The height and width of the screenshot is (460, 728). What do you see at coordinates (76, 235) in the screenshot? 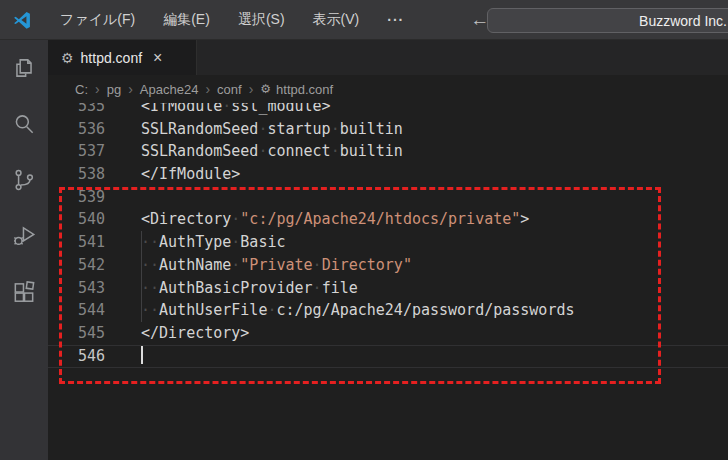
I see `line-number-gutter: 535536537538539540541542543544545546` at bounding box center [76, 235].